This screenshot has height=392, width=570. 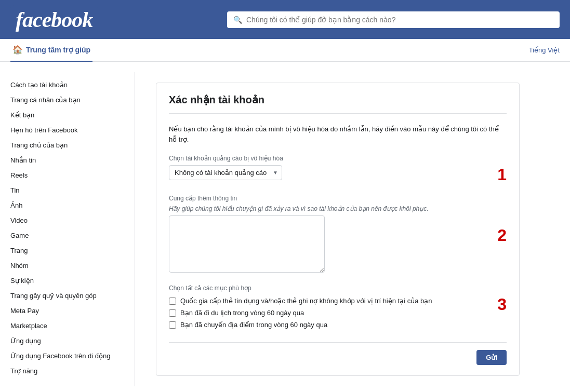 I want to click on sidebar-item-13: Sự kiện, so click(x=68, y=280).